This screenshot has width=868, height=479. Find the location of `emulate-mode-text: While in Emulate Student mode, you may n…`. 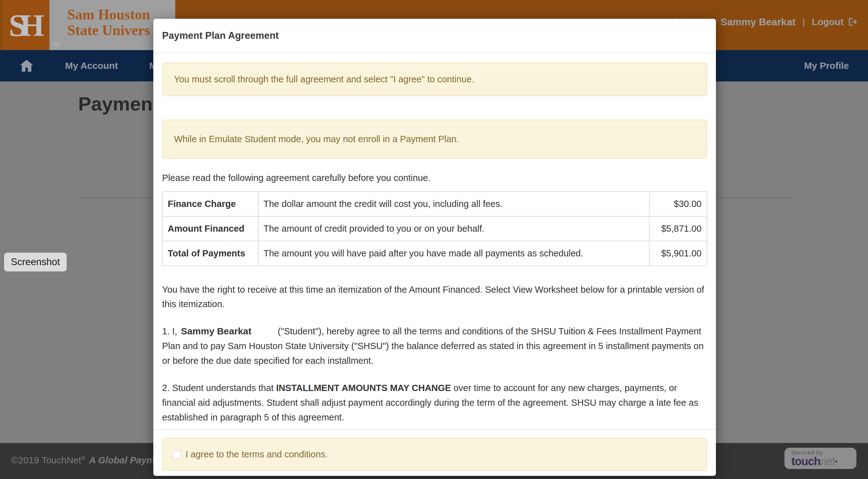

emulate-mode-text: While in Emulate Student mode, you may n… is located at coordinates (316, 139).